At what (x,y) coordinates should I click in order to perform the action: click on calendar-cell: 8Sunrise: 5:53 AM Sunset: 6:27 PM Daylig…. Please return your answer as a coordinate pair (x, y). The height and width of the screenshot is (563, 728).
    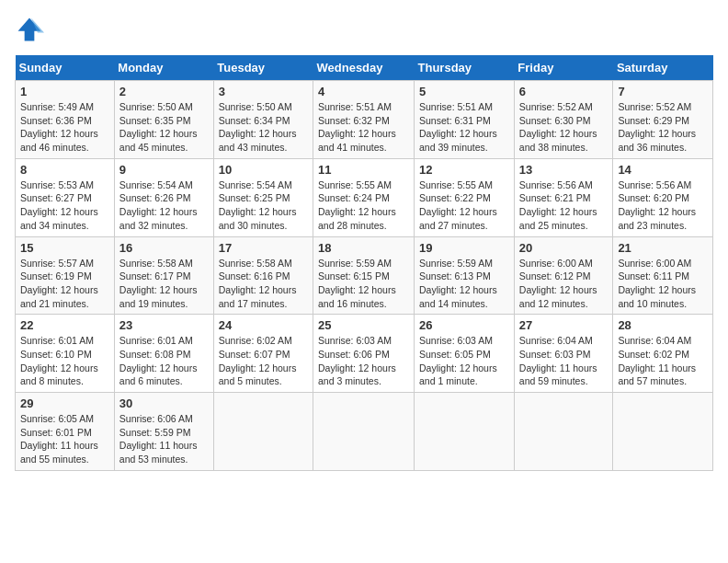
    Looking at the image, I should click on (65, 197).